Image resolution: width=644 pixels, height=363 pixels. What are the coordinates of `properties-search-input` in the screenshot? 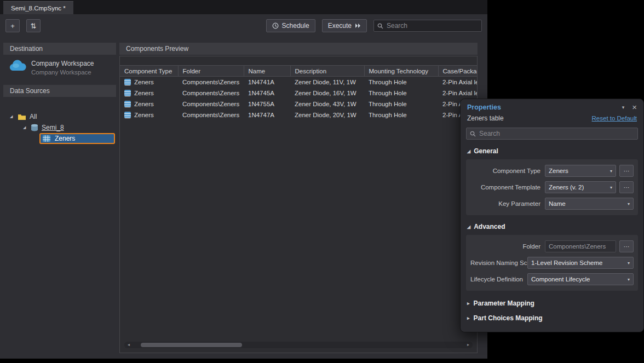 It's located at (556, 134).